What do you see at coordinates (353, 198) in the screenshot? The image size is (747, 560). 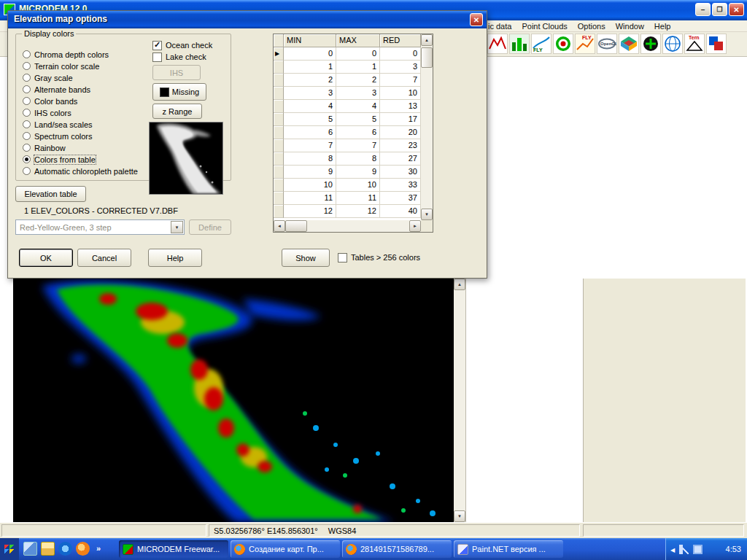 I see `grid-row-11: 111137` at bounding box center [353, 198].